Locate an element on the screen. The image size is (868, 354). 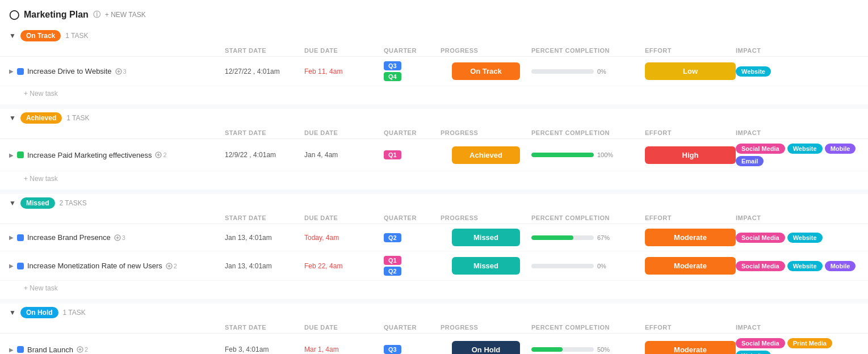
progress-cell: On Hold is located at coordinates (486, 348).